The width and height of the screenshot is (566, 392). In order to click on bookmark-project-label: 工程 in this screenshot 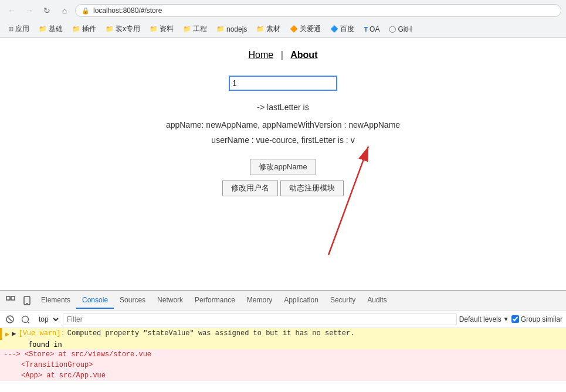, I will do `click(200, 29)`.